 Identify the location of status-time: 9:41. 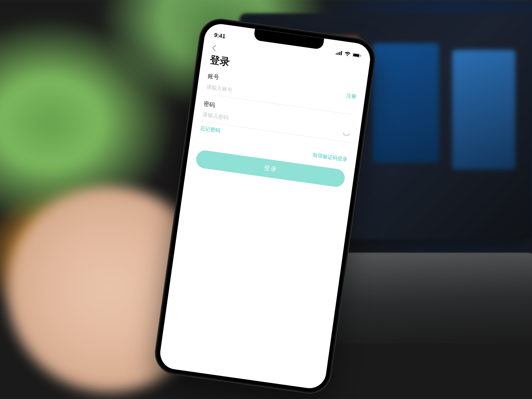
(220, 36).